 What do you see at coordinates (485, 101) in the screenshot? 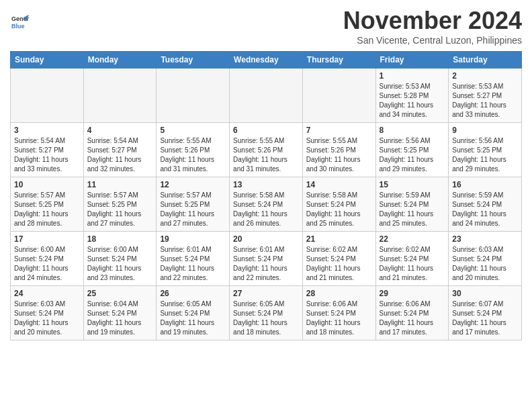
I see `day-info: Sunrise: 5:53 AM Sunset: 5:27 PM Dayligh…` at bounding box center [485, 101].